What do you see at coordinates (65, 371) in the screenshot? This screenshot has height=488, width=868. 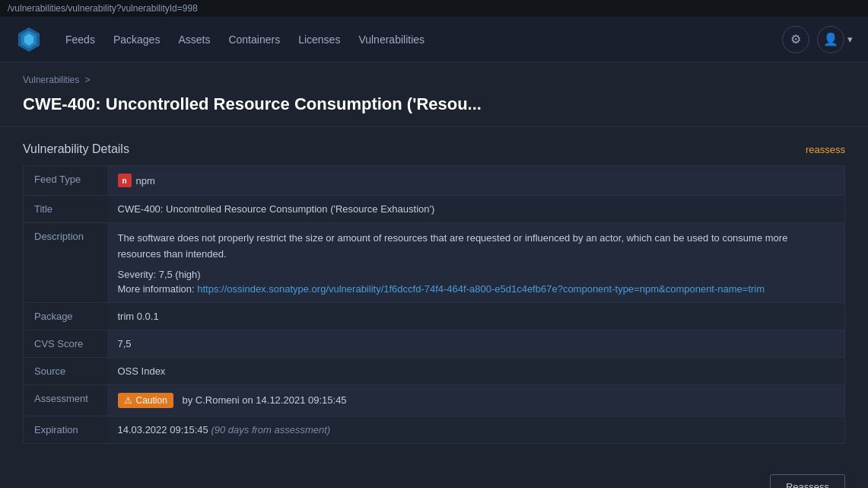 I see `source-label: Source` at bounding box center [65, 371].